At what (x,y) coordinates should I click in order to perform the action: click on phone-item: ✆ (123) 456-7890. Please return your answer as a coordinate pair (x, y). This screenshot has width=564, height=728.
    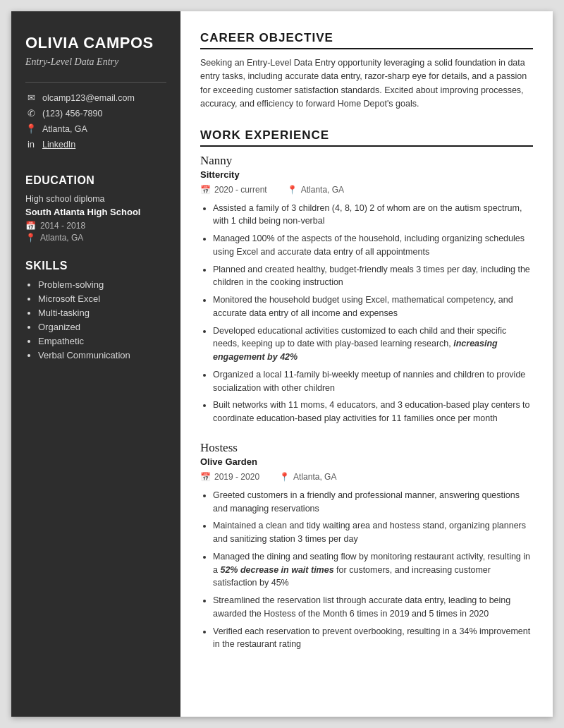
    Looking at the image, I should click on (96, 113).